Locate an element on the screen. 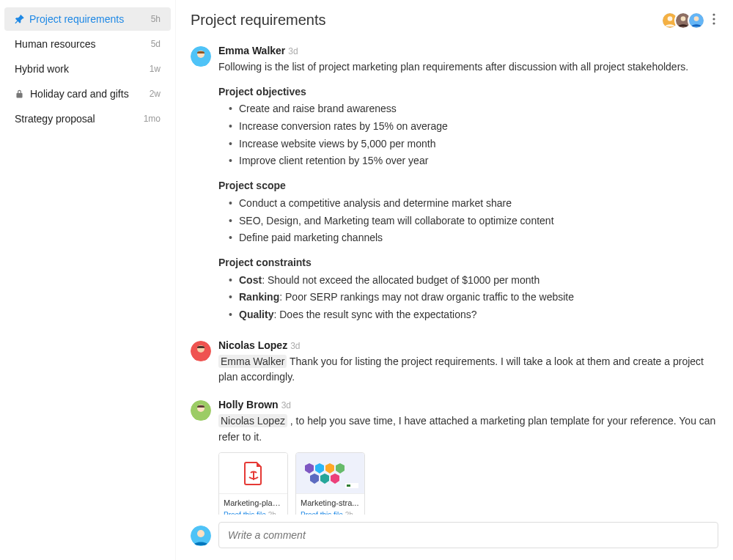 The width and height of the screenshot is (733, 560). message-author: Nicolas Lopez is located at coordinates (253, 345).